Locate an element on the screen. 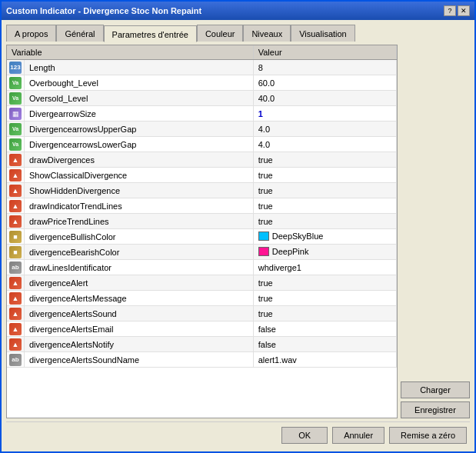 This screenshot has width=476, height=453. window-title: Custom Indicator - Divergence Stoc Non R… is located at coordinates (104, 11).